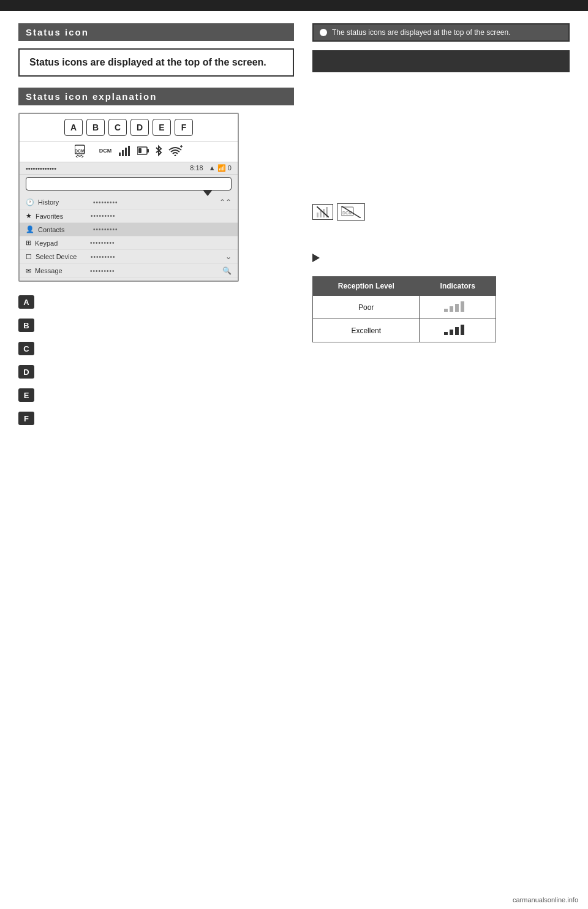 The height and width of the screenshot is (909, 588). Describe the element at coordinates (26, 372) in the screenshot. I see `badge-D: D` at that location.